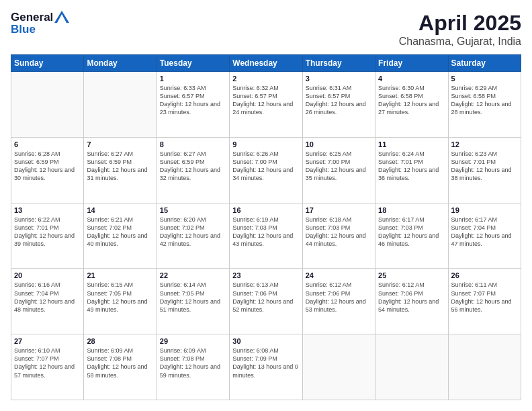  What do you see at coordinates (193, 170) in the screenshot?
I see `calendar-cell: 8Sunrise: 6:27 AM Sunset: 6:59 PM Daylig…` at bounding box center [193, 170].